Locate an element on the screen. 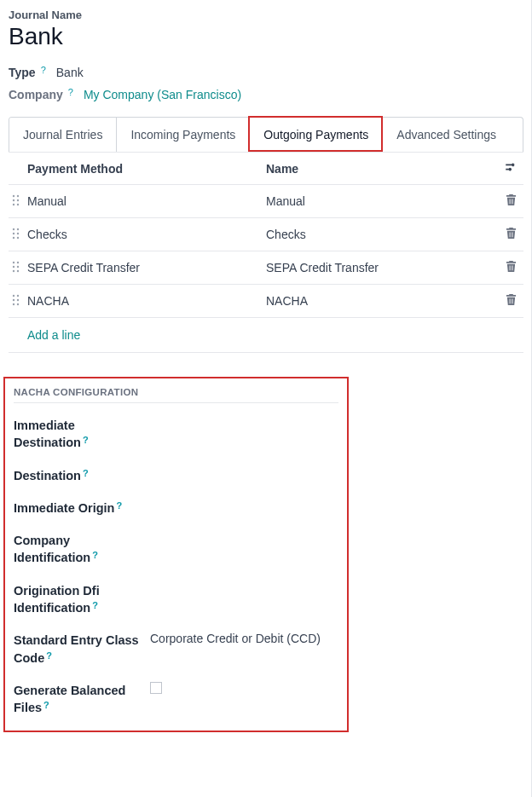 This screenshot has height=797, width=532. type-value: Bank is located at coordinates (70, 72).